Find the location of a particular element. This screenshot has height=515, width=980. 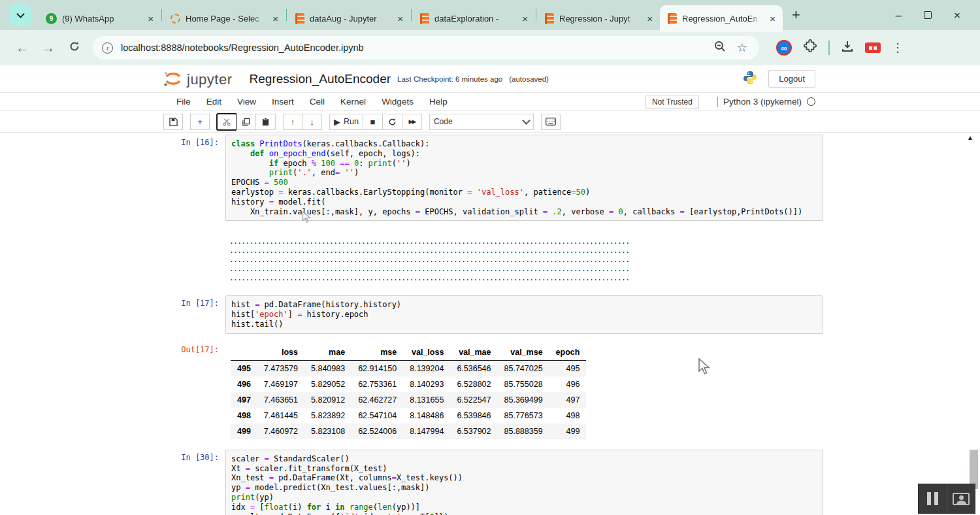

dataframe-cell: 62.914150 is located at coordinates (378, 369).